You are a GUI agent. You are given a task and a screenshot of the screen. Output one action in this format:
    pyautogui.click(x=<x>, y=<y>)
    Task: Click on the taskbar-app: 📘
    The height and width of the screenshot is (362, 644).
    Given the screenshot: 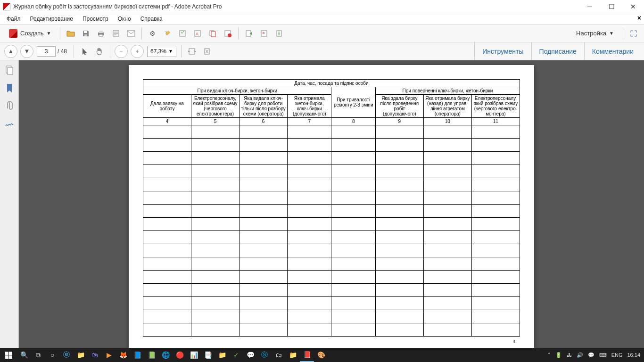 What is the action you would take?
    pyautogui.click(x=137, y=355)
    